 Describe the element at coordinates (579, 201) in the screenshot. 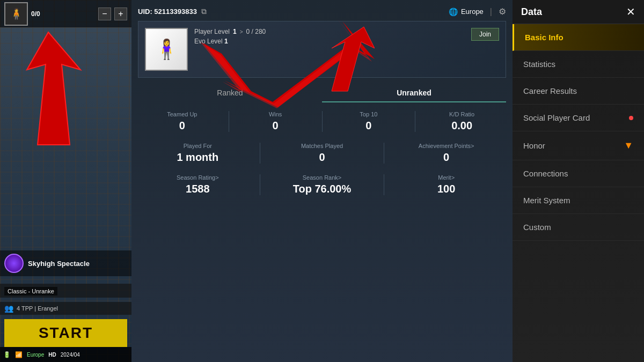

I see `nav-item-merit-system: Merit System` at that location.